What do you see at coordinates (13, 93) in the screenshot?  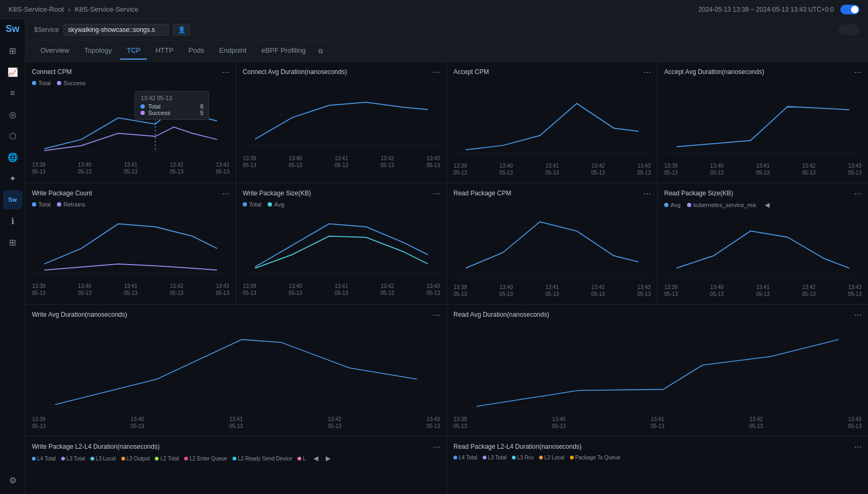 I see `sidebar-item-layers: ≡` at bounding box center [13, 93].